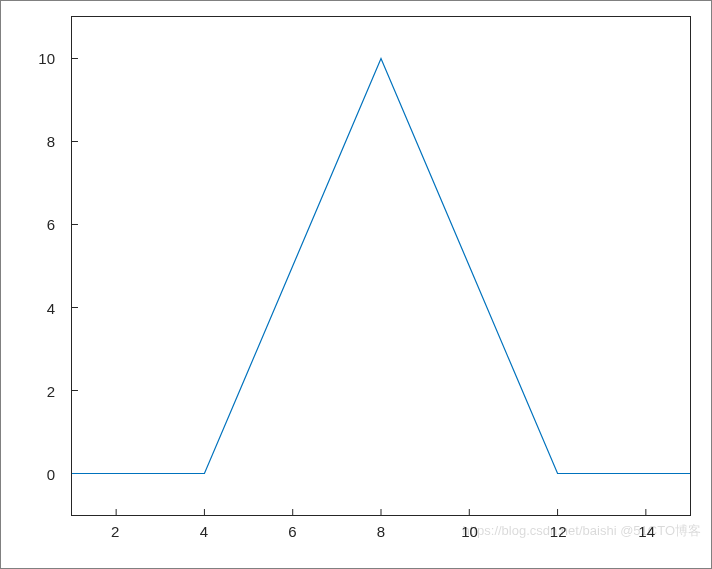 The height and width of the screenshot is (569, 712). Describe the element at coordinates (204, 532) in the screenshot. I see `x-tick-label: 4` at that location.